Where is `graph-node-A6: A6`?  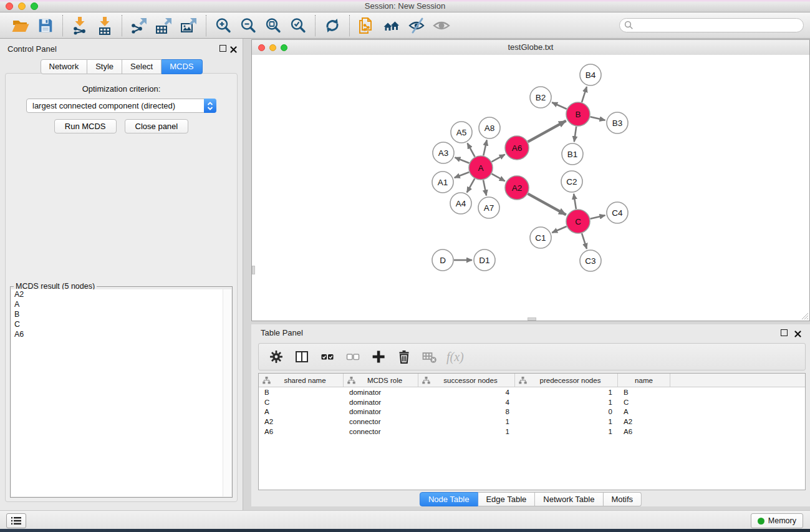 graph-node-A6: A6 is located at coordinates (517, 148).